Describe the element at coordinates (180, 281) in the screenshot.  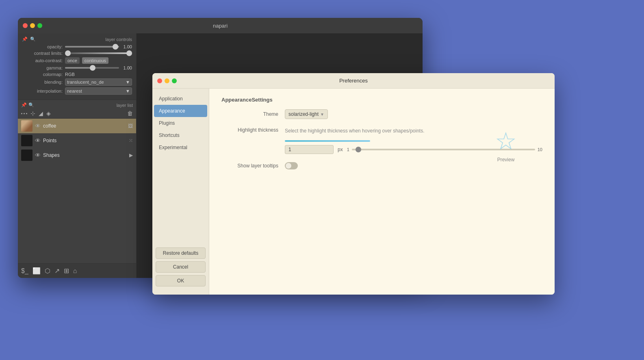
I see `ok-button: OK` at that location.